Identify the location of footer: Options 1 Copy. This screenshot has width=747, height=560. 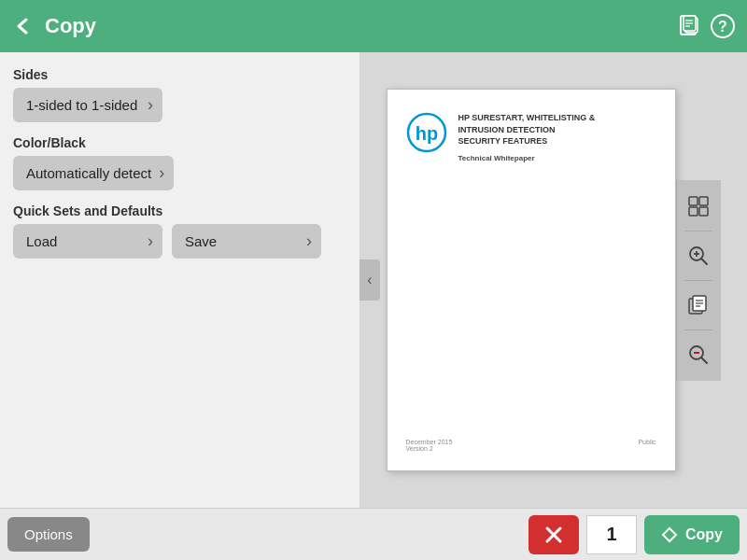
(374, 534).